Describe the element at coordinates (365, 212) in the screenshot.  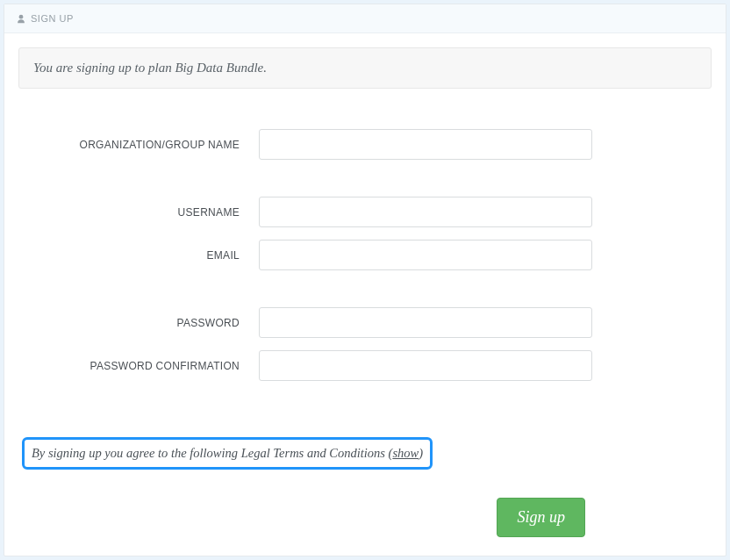
I see `form-row-username: USERNAME` at that location.